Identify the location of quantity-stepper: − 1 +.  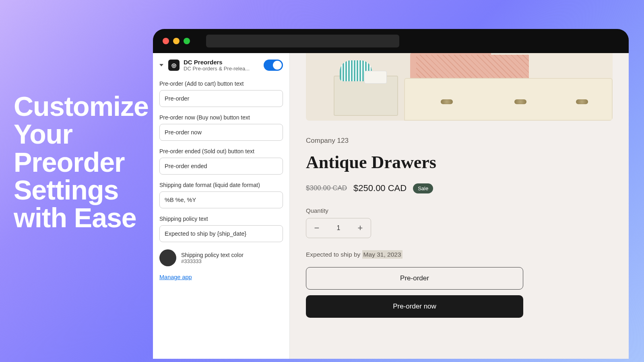
(339, 228).